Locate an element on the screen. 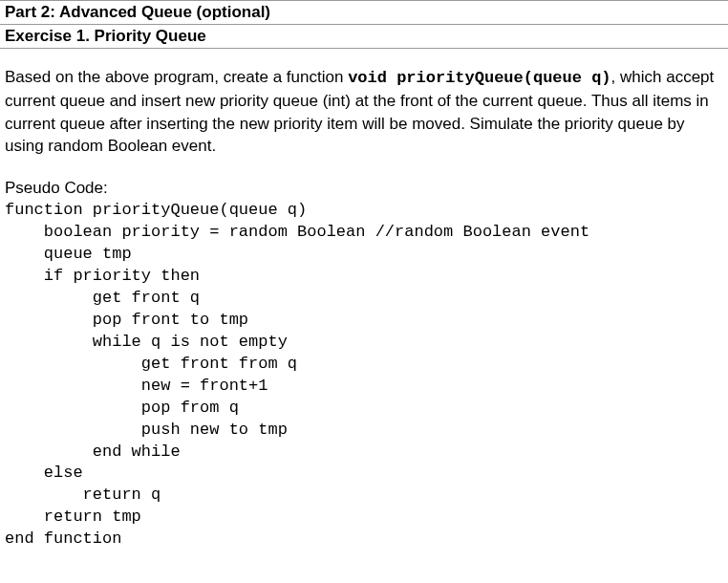  code-line: boolean priority = random Boolean //rand… is located at coordinates (364, 233).